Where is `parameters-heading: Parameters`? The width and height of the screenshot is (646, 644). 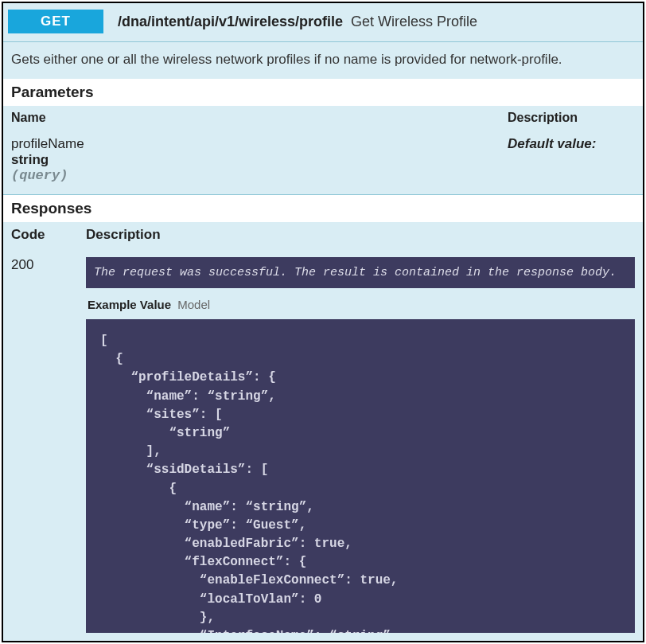
parameters-heading: Parameters is located at coordinates (323, 92).